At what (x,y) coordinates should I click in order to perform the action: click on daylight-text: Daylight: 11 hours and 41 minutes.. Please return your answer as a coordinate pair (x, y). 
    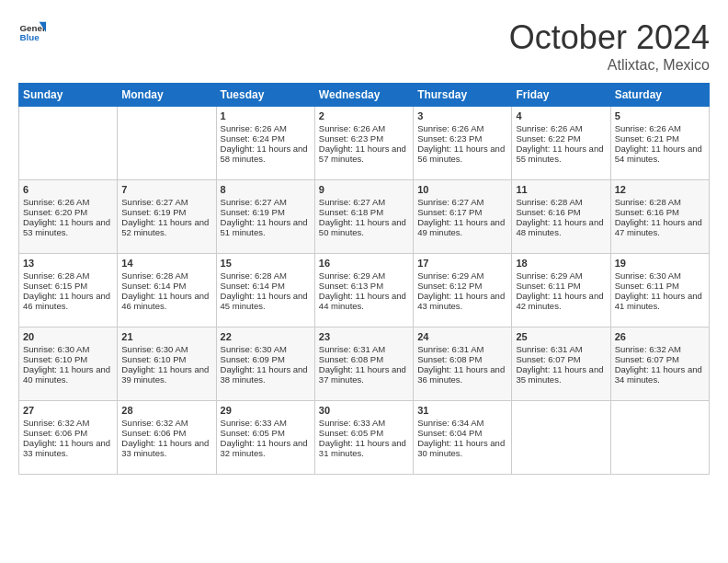
    Looking at the image, I should click on (660, 301).